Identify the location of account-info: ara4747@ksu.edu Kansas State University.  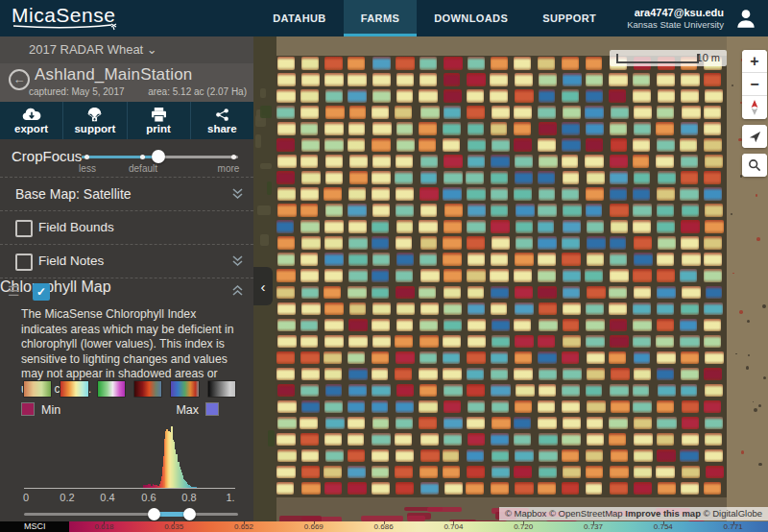
(676, 18).